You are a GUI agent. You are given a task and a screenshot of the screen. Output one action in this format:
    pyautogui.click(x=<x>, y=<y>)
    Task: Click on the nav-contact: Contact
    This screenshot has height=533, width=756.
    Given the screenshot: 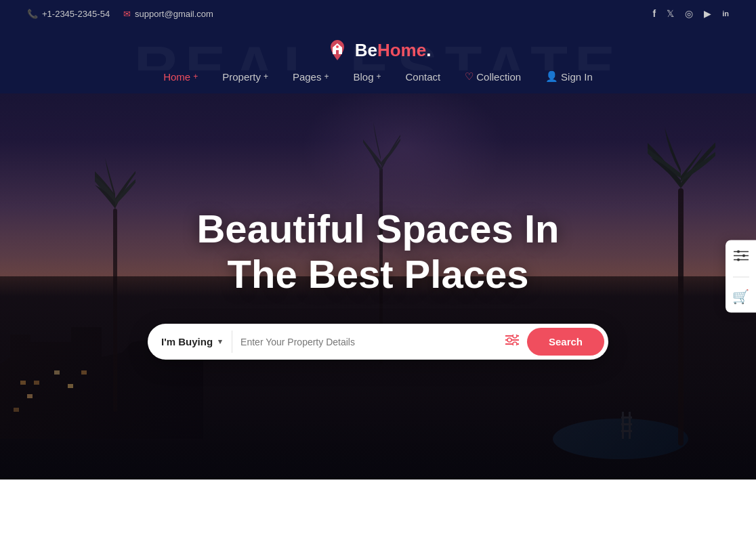 What is the action you would take?
    pyautogui.click(x=423, y=77)
    